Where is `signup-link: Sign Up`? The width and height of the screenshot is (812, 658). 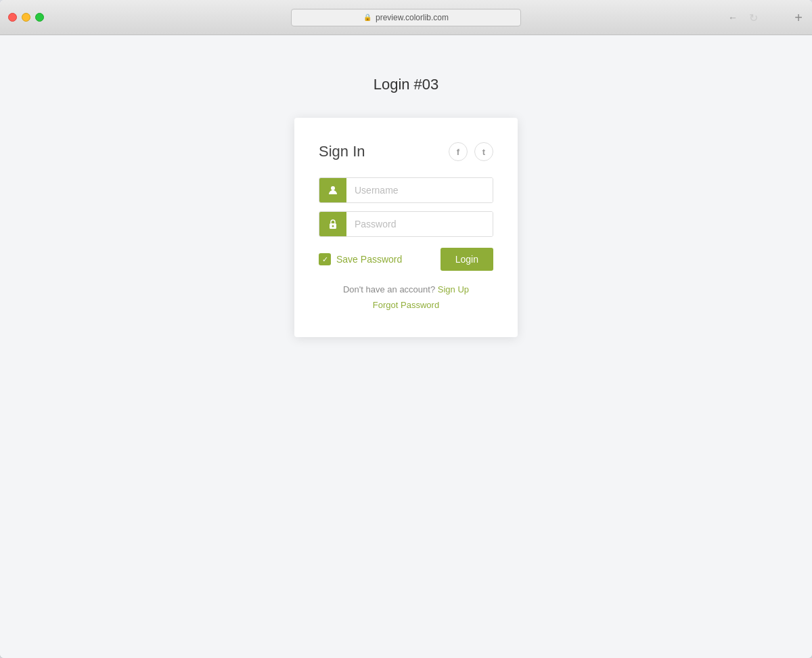
signup-link: Sign Up is located at coordinates (453, 290).